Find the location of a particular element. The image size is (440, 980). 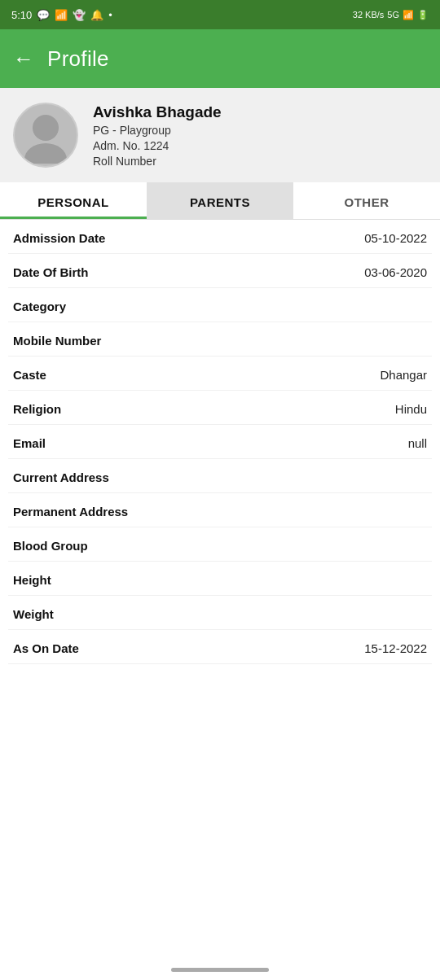

data-label: Weight is located at coordinates (95, 614).